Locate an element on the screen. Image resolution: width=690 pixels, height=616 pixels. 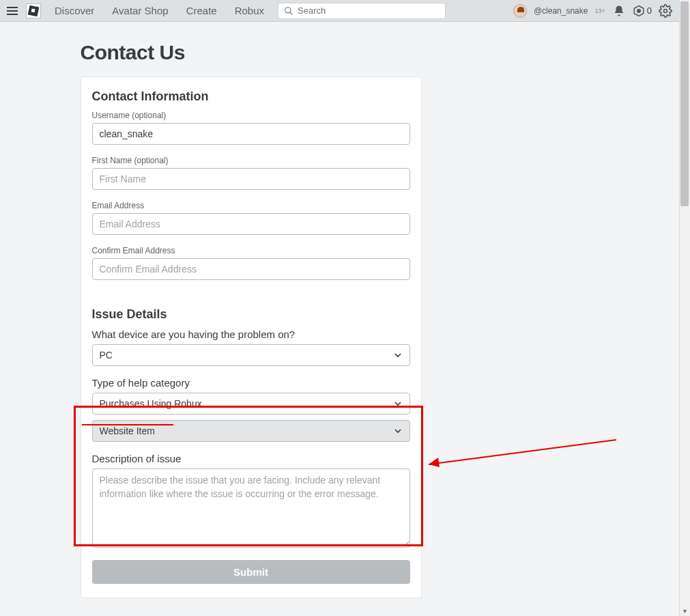
contact-info-heading: Contact Information is located at coordinates (251, 97).